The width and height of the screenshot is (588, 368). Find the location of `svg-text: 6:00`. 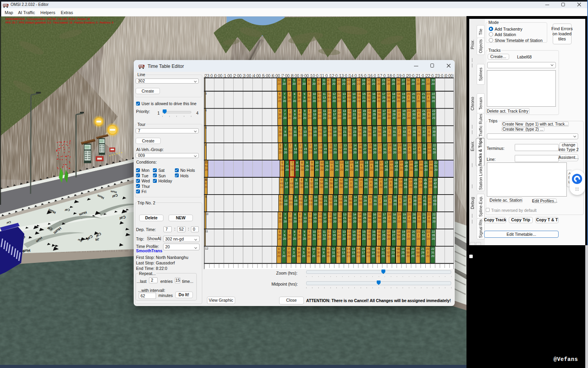

svg-text: 6:00 is located at coordinates (276, 76).